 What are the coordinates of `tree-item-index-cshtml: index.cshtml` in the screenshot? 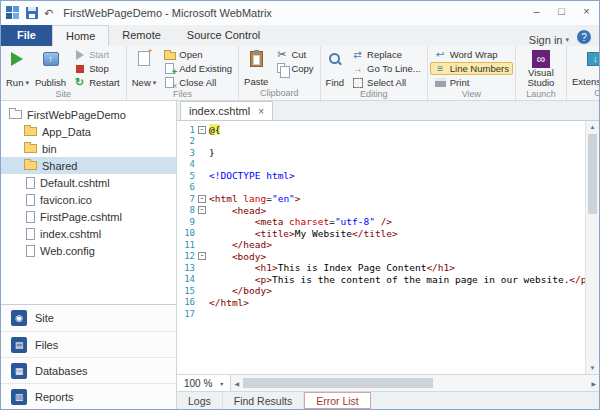 It's located at (88, 234).